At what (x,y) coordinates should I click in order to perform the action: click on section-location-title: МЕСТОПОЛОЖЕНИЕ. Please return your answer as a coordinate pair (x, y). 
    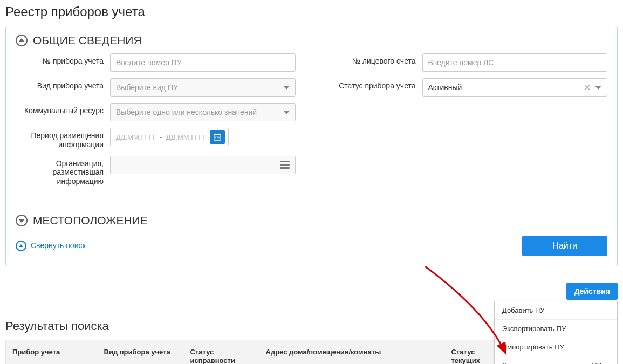
    Looking at the image, I should click on (91, 221).